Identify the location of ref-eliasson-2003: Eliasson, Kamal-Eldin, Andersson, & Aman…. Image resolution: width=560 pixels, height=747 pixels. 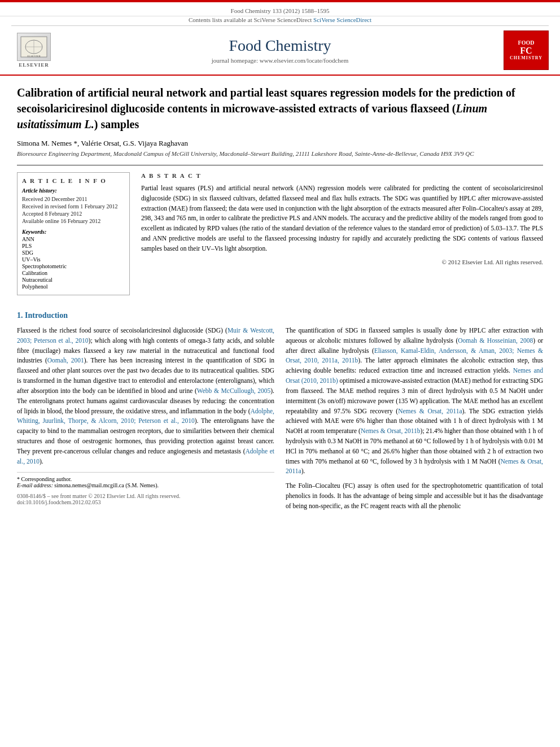
(414, 356).